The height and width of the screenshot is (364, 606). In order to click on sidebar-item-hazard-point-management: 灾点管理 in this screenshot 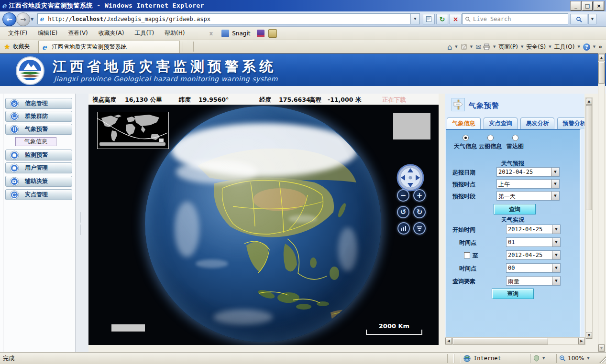, I will do `click(39, 195)`.